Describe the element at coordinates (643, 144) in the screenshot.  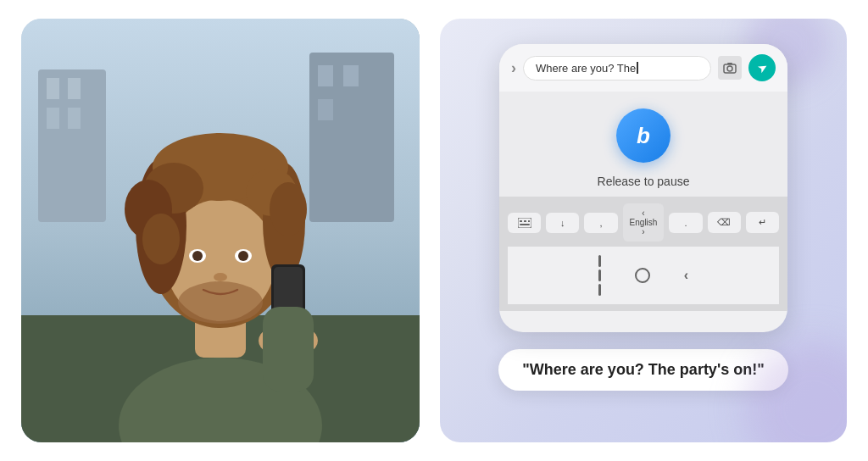
I see `voice-area: b Release to pause` at that location.